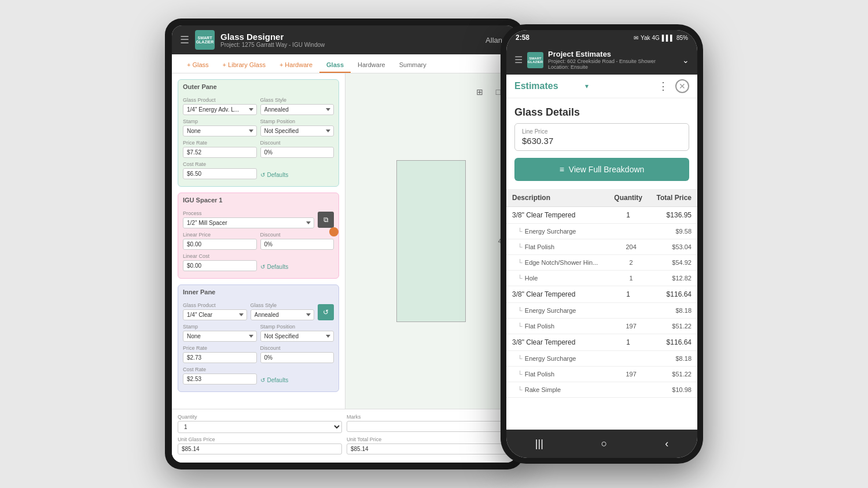 This screenshot has width=868, height=488. I want to click on table-cell-quantity: 2, so click(628, 263).